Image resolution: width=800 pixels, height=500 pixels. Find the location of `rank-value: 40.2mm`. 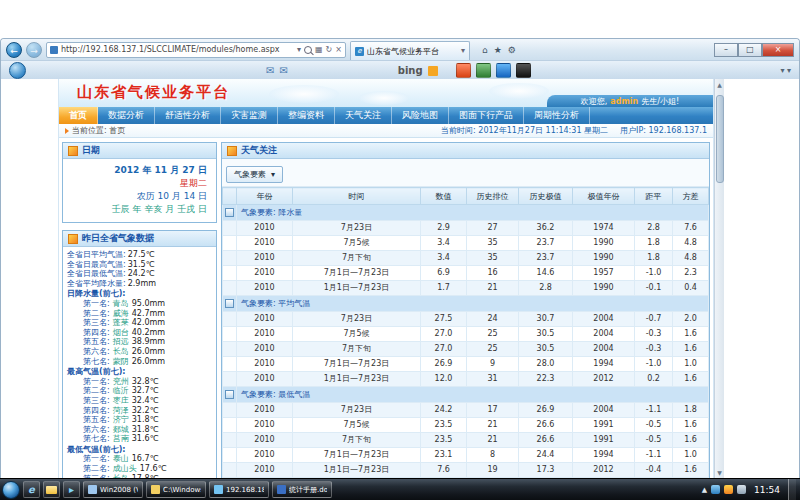

rank-value: 40.2mm is located at coordinates (148, 333).